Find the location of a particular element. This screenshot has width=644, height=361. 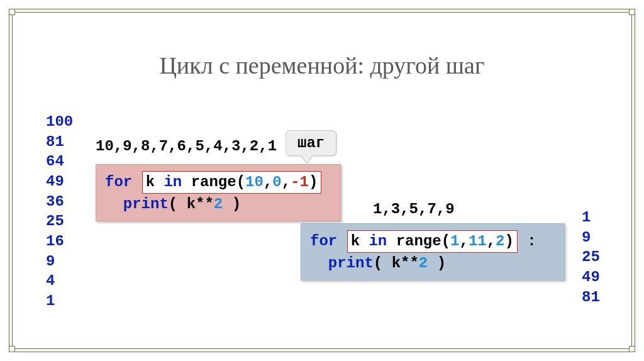

range-highlight: k in range(10,0,-1) is located at coordinates (232, 182).